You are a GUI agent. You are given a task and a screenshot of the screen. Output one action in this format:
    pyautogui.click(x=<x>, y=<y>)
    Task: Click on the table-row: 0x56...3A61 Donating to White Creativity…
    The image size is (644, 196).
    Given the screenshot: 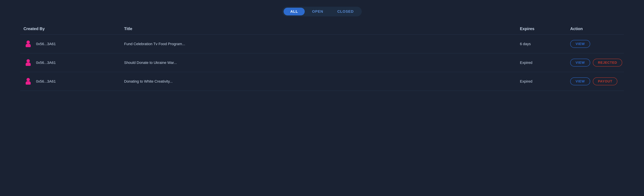 What is the action you would take?
    pyautogui.click(x=322, y=81)
    